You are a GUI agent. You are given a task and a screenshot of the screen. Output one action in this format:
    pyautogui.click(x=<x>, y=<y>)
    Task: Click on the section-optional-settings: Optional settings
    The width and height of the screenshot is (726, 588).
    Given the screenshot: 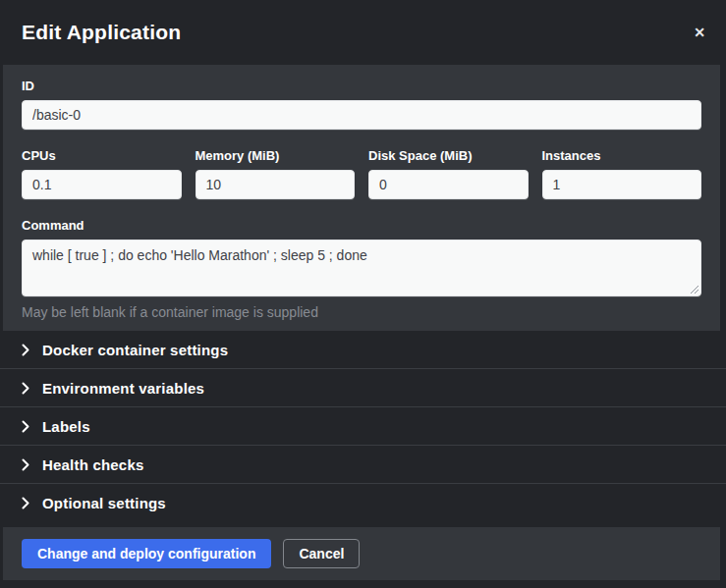 What is the action you would take?
    pyautogui.click(x=363, y=503)
    